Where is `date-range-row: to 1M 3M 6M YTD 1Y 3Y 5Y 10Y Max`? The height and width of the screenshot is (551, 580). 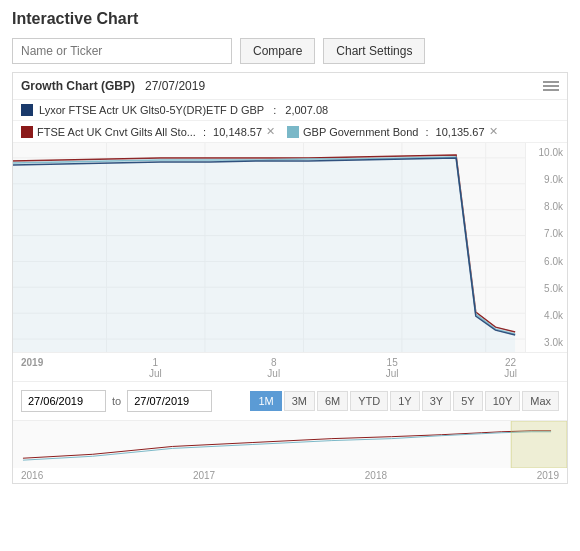
date-range-row: to 1M 3M 6M YTD 1Y 3Y 5Y 10Y Max is located at coordinates (290, 401).